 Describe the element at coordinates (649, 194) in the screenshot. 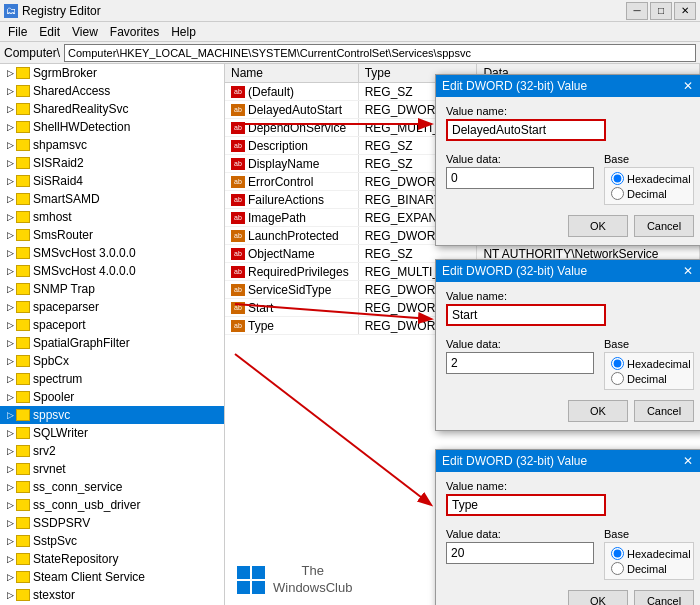

I see `dialog1-dec-radio: Decimal` at that location.